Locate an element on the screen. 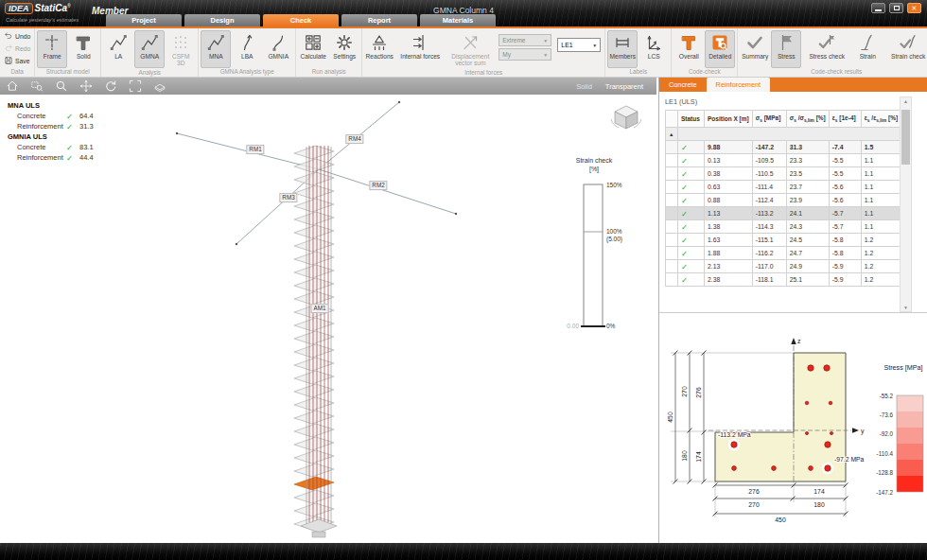  display-mode-solid: Solid is located at coordinates (585, 87).